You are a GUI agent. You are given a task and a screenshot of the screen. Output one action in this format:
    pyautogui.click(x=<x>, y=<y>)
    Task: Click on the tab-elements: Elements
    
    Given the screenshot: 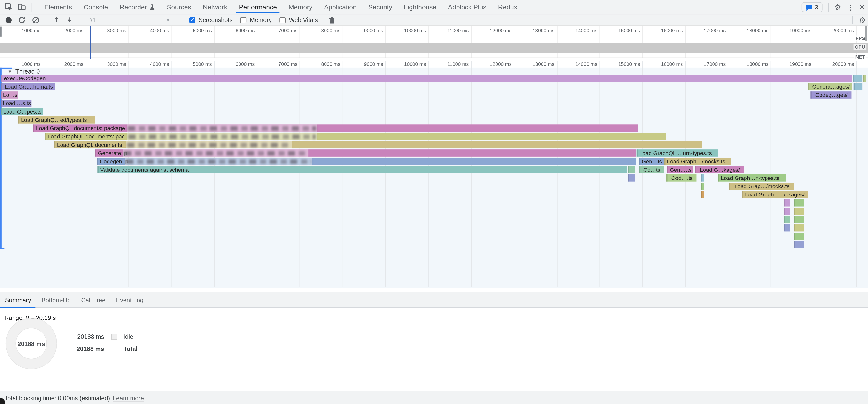 What is the action you would take?
    pyautogui.click(x=58, y=7)
    